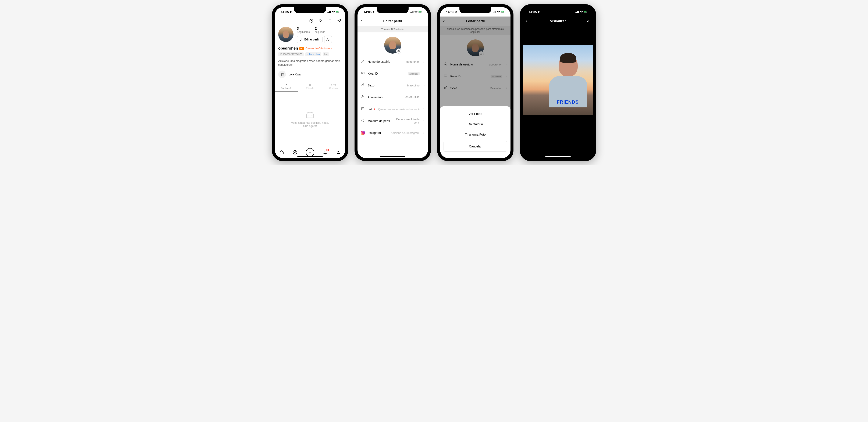 This screenshot has width=868, height=422. I want to click on header: ‹ Editar perfil, so click(393, 21).